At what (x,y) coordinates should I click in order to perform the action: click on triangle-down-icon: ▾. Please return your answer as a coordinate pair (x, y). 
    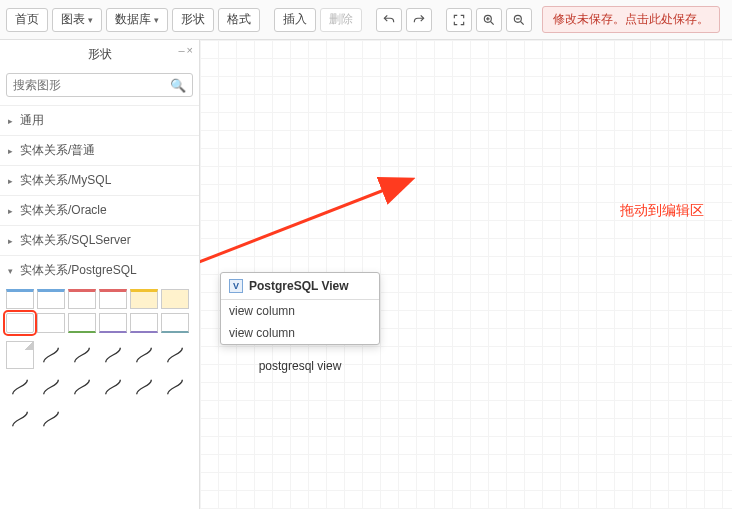
    Looking at the image, I should click on (12, 271).